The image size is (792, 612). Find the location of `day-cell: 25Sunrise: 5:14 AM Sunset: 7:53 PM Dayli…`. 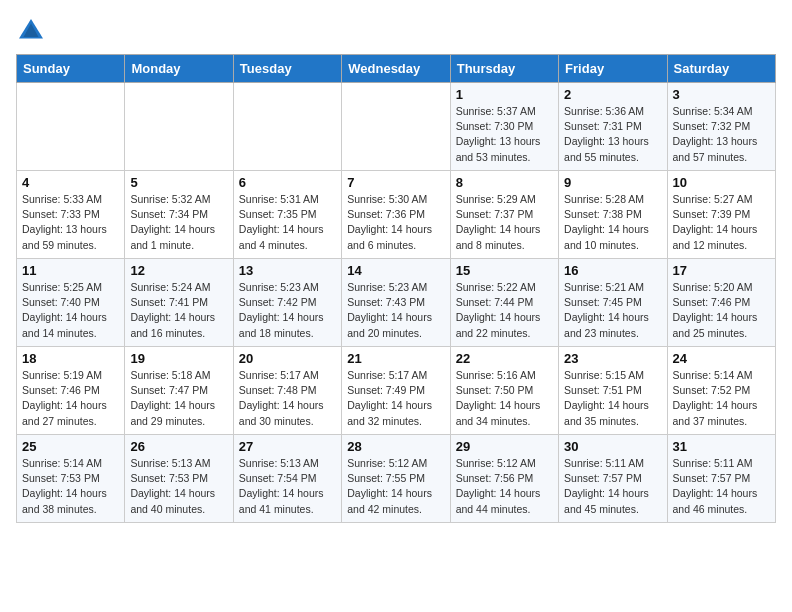

day-cell: 25Sunrise: 5:14 AM Sunset: 7:53 PM Dayli… is located at coordinates (71, 479).